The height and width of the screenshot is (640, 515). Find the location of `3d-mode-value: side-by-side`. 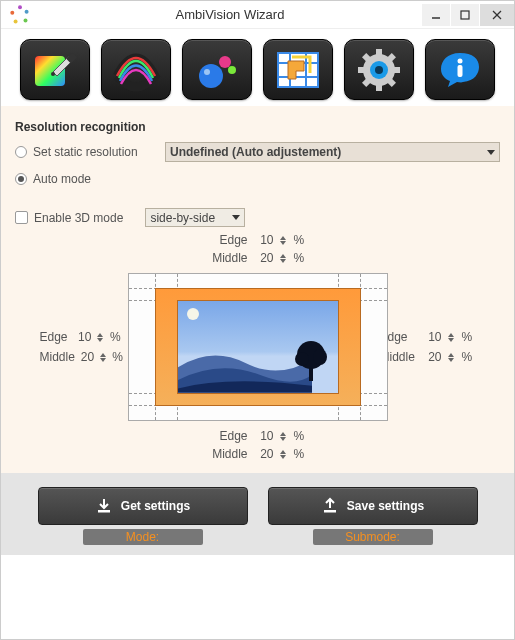

3d-mode-value: side-by-side is located at coordinates (182, 218).